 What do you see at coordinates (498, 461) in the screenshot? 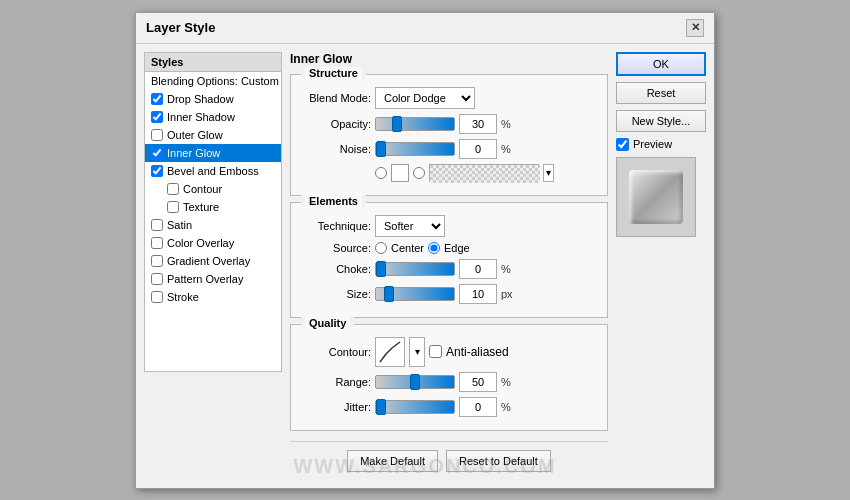
I see `reset-to-default-button: Reset to Default` at bounding box center [498, 461].